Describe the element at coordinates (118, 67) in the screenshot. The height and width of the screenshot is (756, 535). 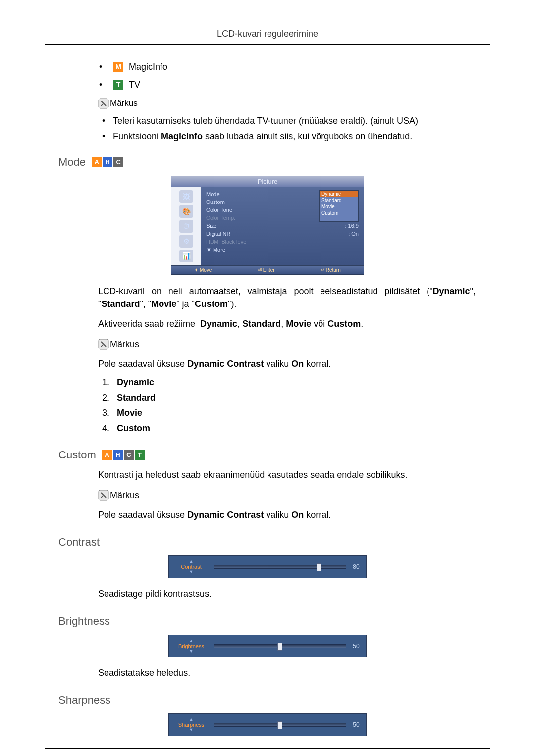
I see `magicinfo-icon: M` at that location.